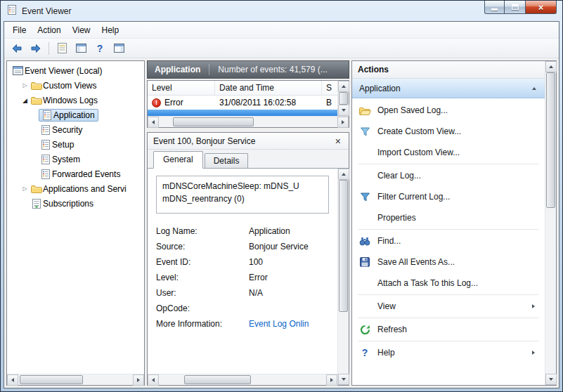 The width and height of the screenshot is (563, 392). I want to click on close-preview-icon: ×, so click(338, 141).